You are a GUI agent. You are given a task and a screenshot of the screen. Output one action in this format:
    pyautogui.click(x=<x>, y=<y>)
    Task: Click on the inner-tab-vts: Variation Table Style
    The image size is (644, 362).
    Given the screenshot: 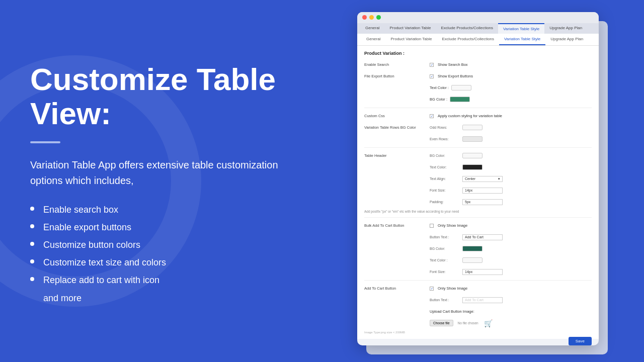 What is the action you would take?
    pyautogui.click(x=522, y=39)
    